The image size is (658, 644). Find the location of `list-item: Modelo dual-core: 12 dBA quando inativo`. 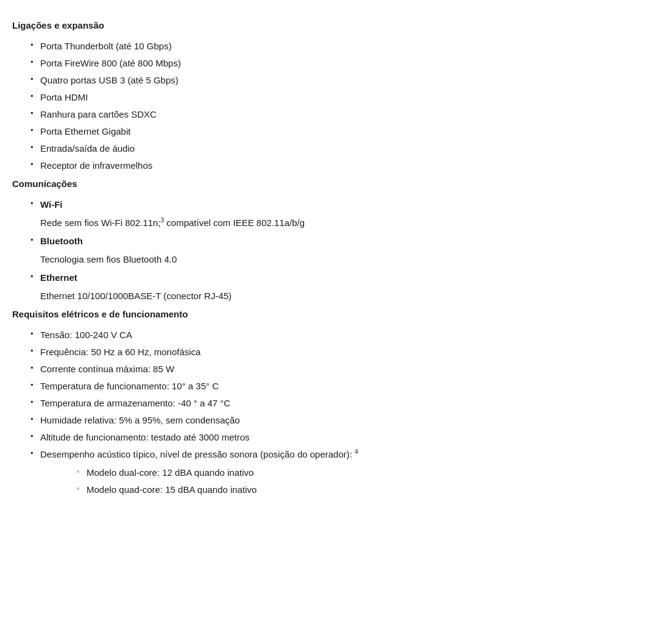

list-item: Modelo dual-core: 12 dBA quando inativo is located at coordinates (361, 473).